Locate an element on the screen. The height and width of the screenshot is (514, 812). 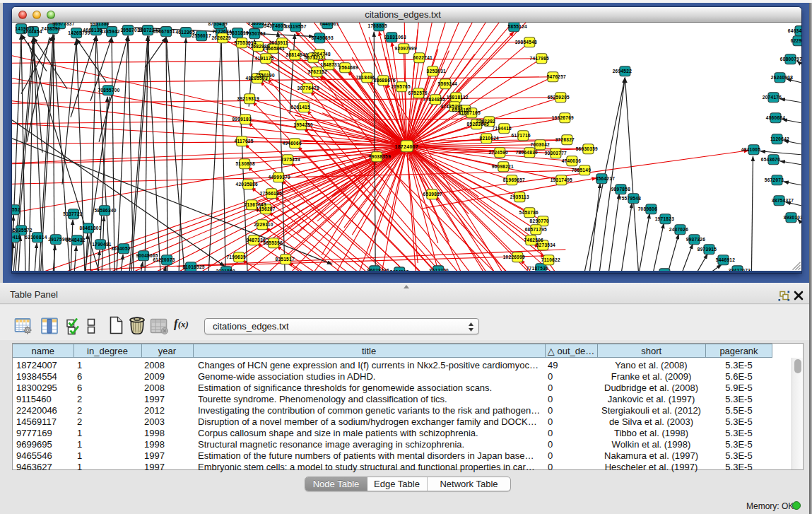
svg-text: 77187530 is located at coordinates (537, 269).